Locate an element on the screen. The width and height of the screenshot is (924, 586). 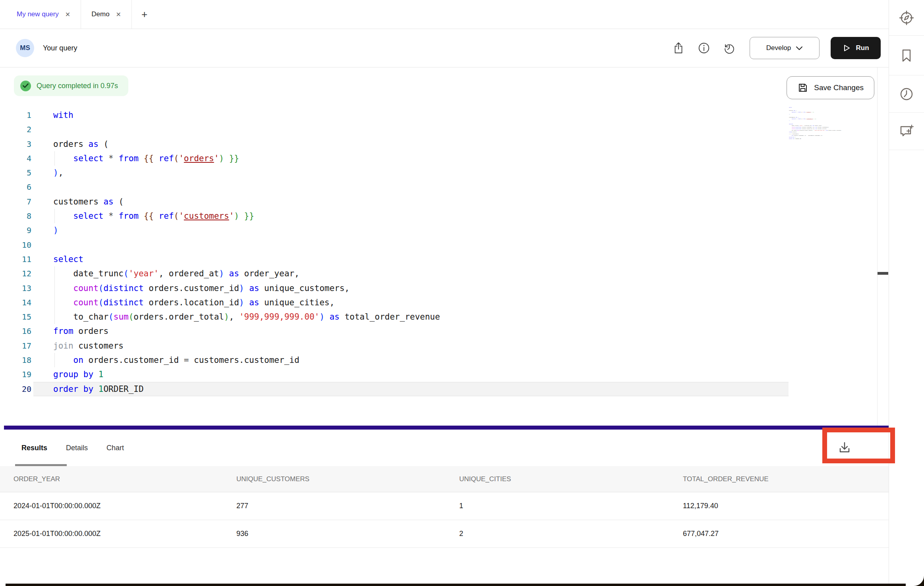
table-cell: 2 is located at coordinates (571, 534).